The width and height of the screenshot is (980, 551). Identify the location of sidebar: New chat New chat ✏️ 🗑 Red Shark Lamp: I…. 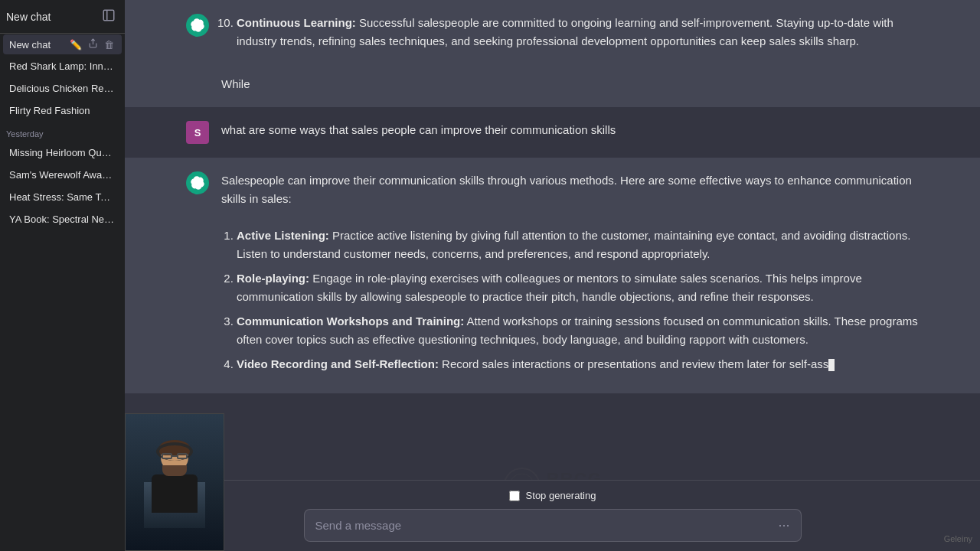
(63, 276).